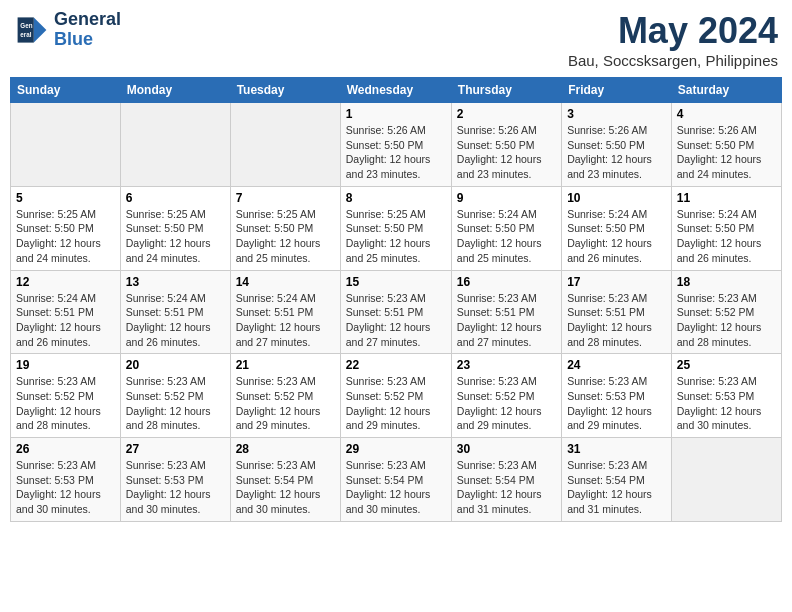 The image size is (792, 612). What do you see at coordinates (66, 480) in the screenshot?
I see `calendar-cell: 26Sunrise: 5:23 AMSunset: 5:53 PMDayligh…` at bounding box center [66, 480].